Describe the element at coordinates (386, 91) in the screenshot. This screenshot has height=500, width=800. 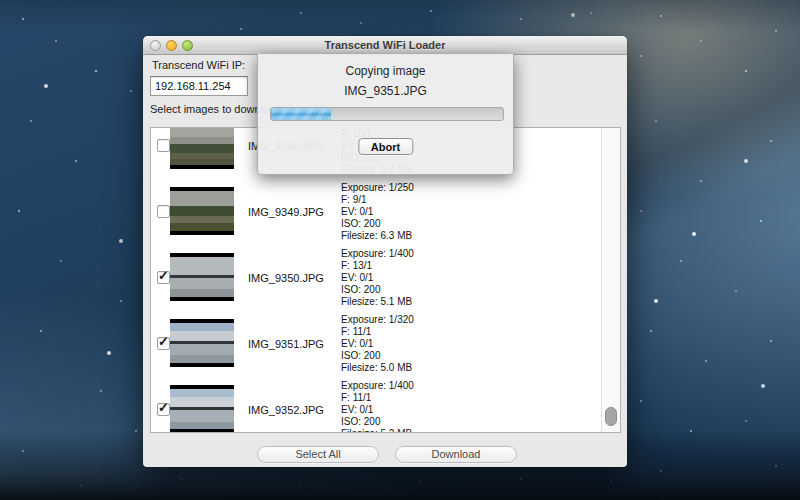
I see `sheet-filename: IMG_9351.JPG` at that location.